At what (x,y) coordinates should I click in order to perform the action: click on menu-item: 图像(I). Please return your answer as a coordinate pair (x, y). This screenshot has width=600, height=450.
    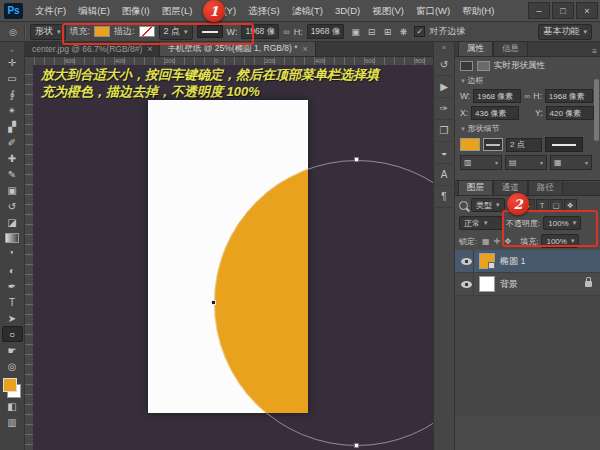
    Looking at the image, I should click on (136, 11).